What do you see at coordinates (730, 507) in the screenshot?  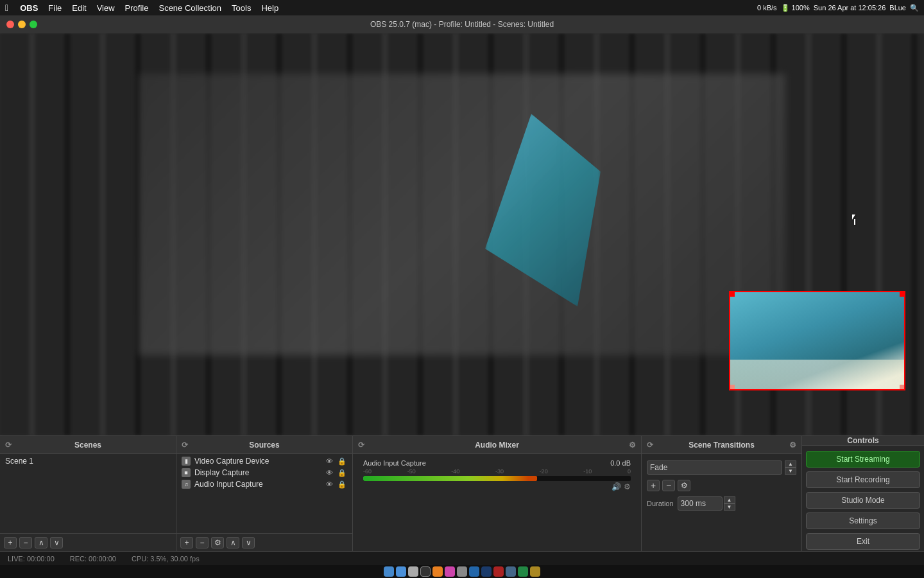 I see `duration-down-button: ▼` at bounding box center [730, 507].